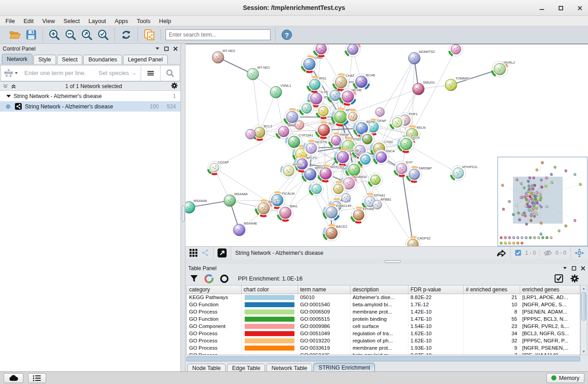  I want to click on minimize-icon, so click(542, 8).